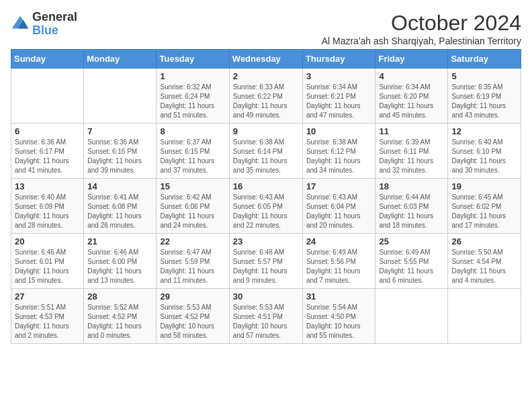  What do you see at coordinates (339, 206) in the screenshot?
I see `calendar-cell: 17Sunrise: 6:43 AM Sunset: 6:04 PM Dayli…` at bounding box center [339, 206].